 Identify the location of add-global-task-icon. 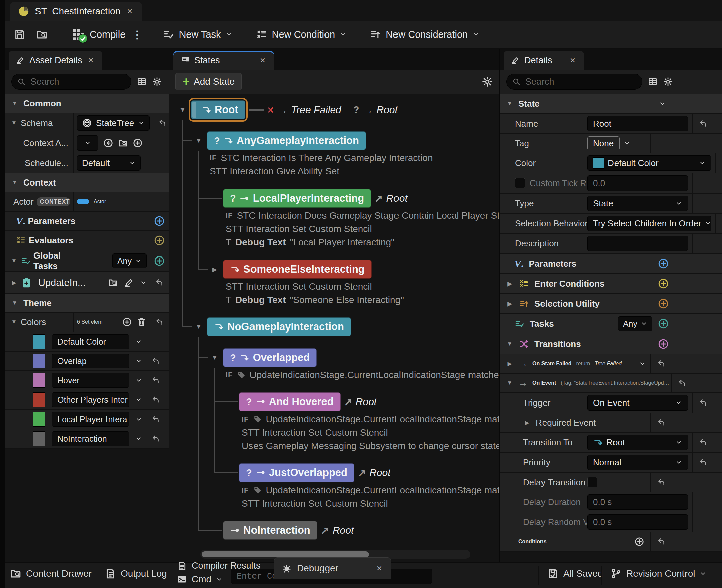
(160, 261).